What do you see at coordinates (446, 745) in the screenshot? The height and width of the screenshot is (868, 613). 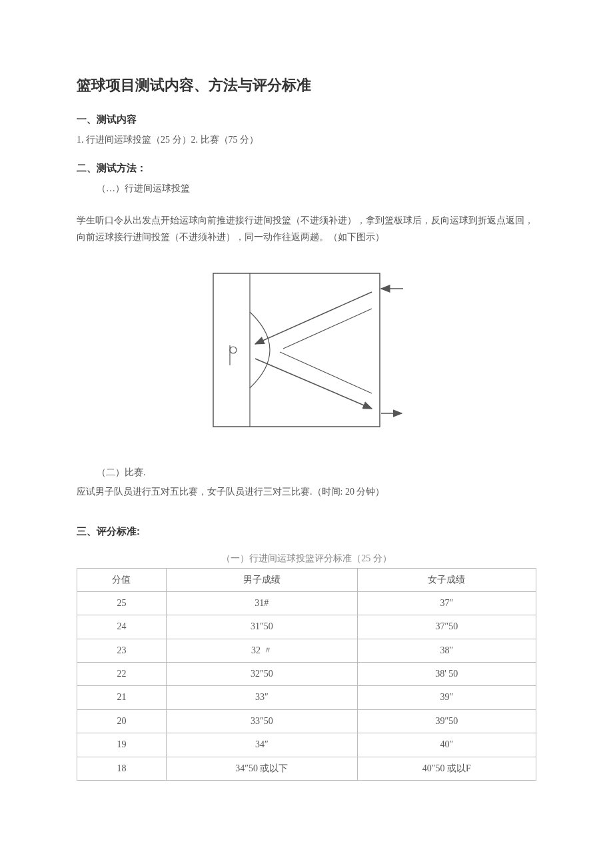 I see `table-cell: 40″` at bounding box center [446, 745].